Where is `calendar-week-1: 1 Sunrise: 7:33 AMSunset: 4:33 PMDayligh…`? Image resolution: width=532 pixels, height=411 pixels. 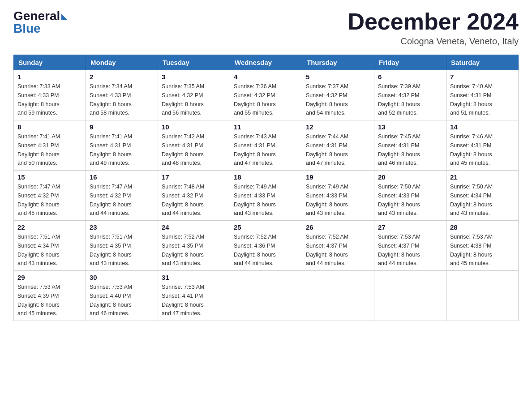
calendar-week-1: 1 Sunrise: 7:33 AMSunset: 4:33 PMDayligh… is located at coordinates (266, 95).